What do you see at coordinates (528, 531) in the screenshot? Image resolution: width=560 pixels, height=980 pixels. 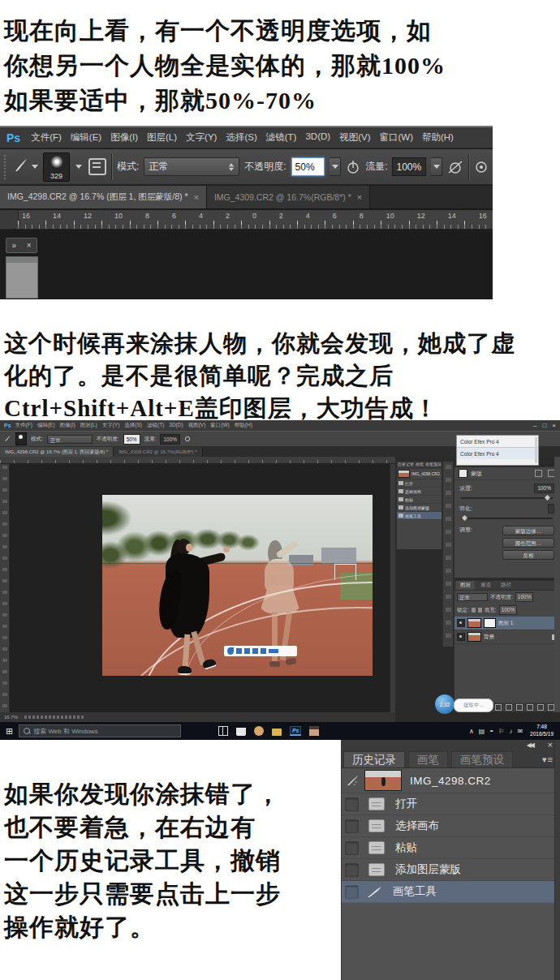 I see `mask-edge-button: 蒙版边缘…` at bounding box center [528, 531].